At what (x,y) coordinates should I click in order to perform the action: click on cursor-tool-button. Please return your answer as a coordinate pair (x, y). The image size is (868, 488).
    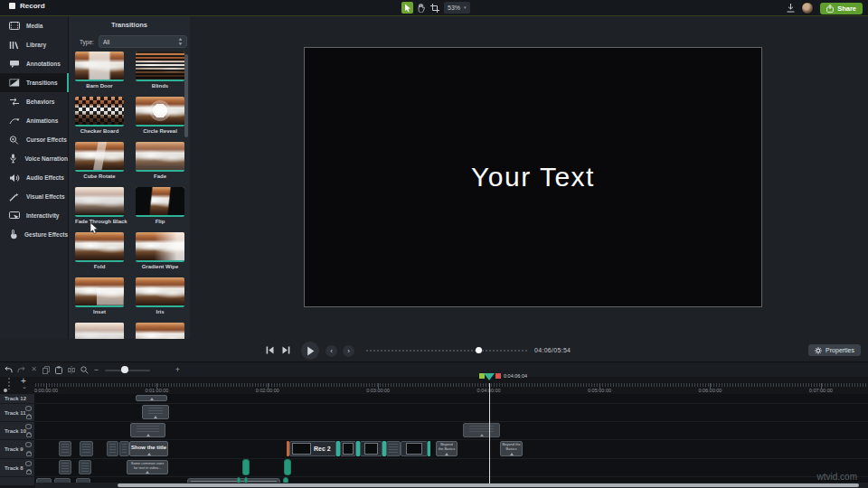
    Looking at the image, I should click on (407, 7).